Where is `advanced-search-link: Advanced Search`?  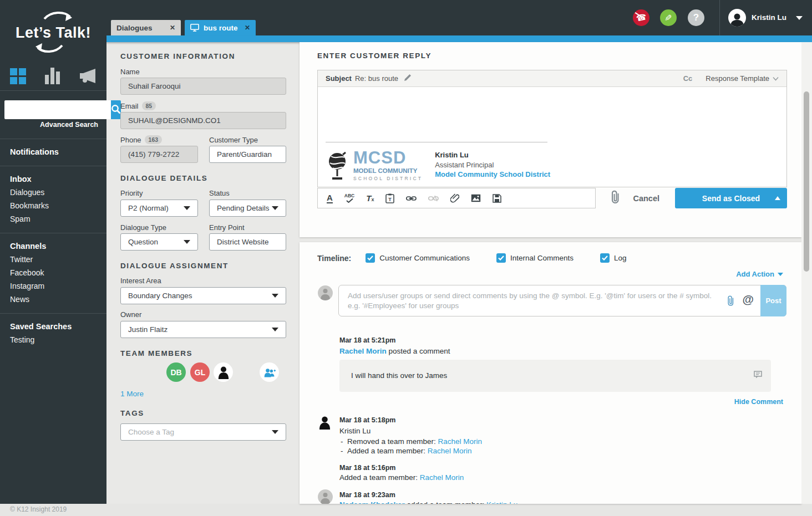 advanced-search-link: Advanced Search is located at coordinates (69, 125).